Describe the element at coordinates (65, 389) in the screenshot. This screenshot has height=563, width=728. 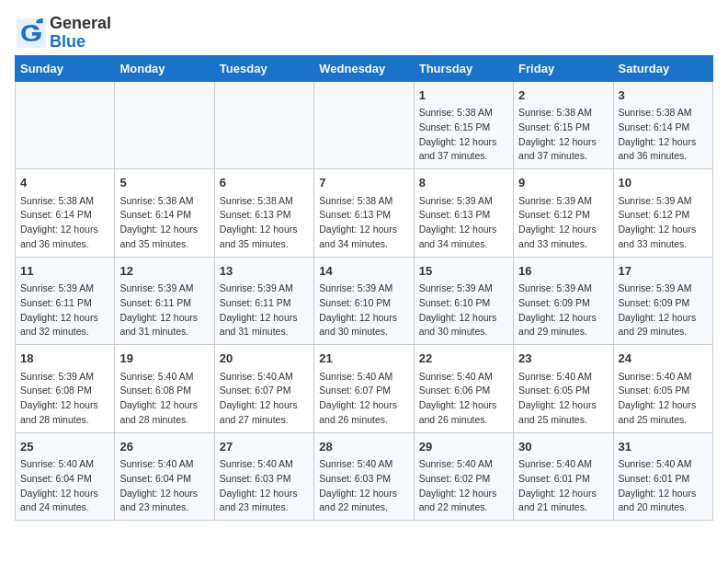
I see `calendar-cell: 18Sunrise: 5:39 AM Sunset: 6:08 PM Dayli…` at that location.